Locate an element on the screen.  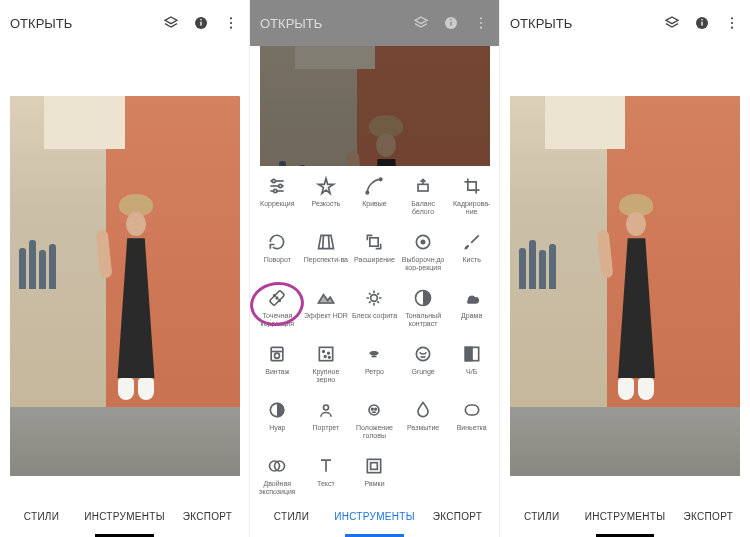
tool-head-pose: Положение головы is located at coordinates (374, 426).